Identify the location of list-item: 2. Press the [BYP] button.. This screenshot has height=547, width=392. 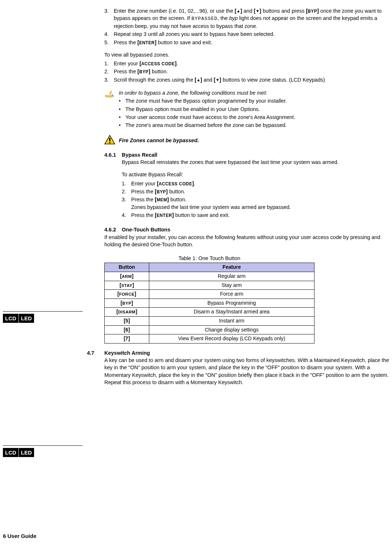
(247, 71).